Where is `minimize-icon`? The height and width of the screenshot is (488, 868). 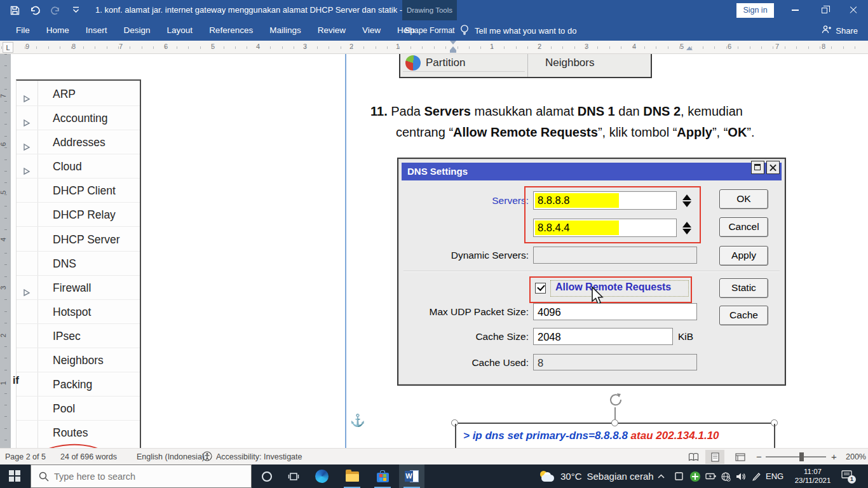 minimize-icon is located at coordinates (796, 10).